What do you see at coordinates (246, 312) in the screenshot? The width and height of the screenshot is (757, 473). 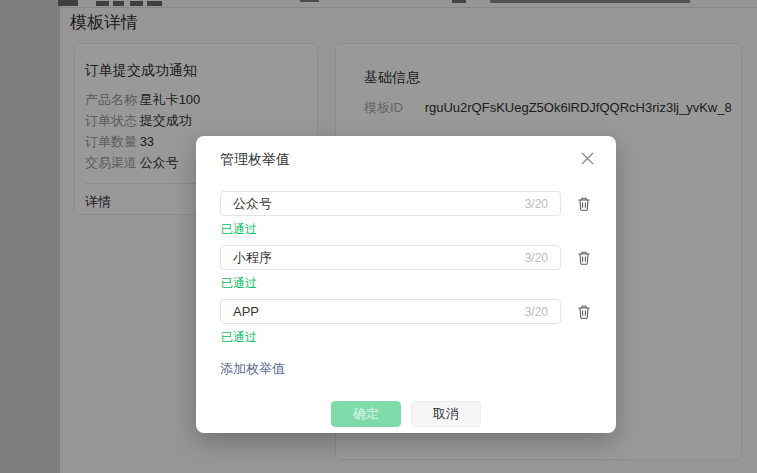 I see `enum-value-text: APP` at bounding box center [246, 312].